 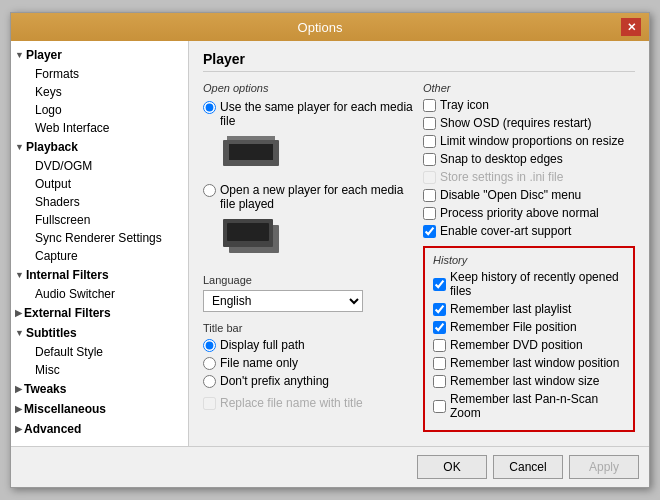 What do you see at coordinates (100, 92) in the screenshot?
I see `sidebar-item-keys: Keys` at bounding box center [100, 92].